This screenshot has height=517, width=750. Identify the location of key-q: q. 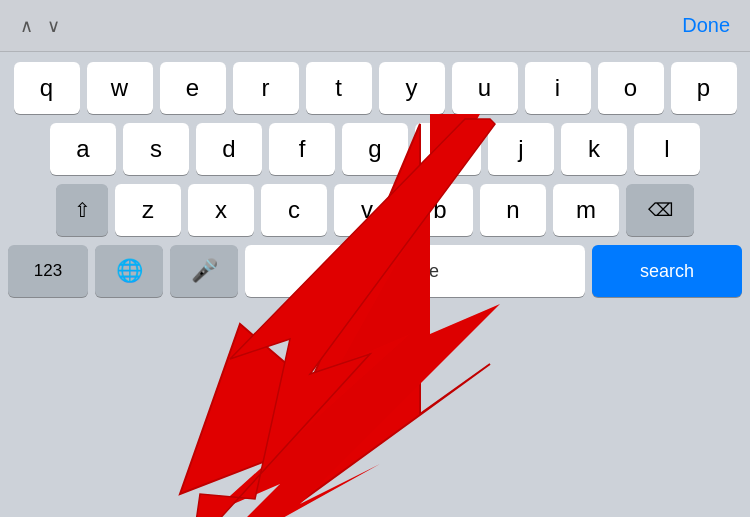
(47, 88).